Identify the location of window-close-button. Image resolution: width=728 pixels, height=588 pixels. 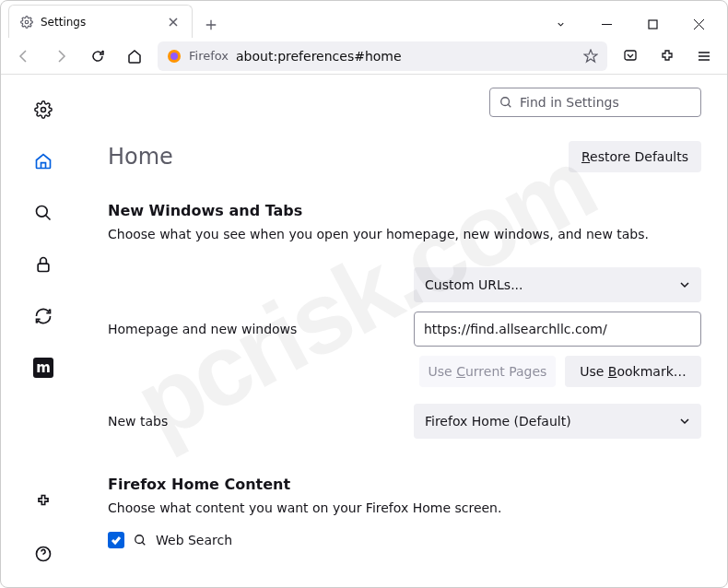
(699, 24).